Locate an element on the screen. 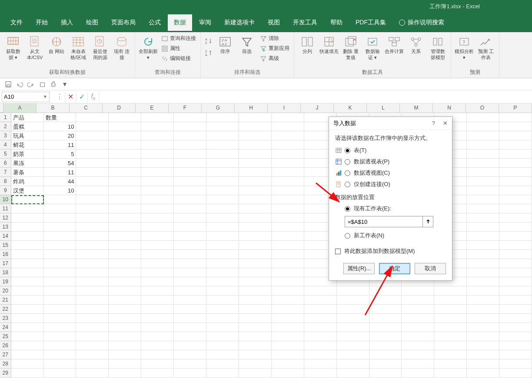 This screenshot has width=532, height=392. cell-N21 is located at coordinates (450, 300).